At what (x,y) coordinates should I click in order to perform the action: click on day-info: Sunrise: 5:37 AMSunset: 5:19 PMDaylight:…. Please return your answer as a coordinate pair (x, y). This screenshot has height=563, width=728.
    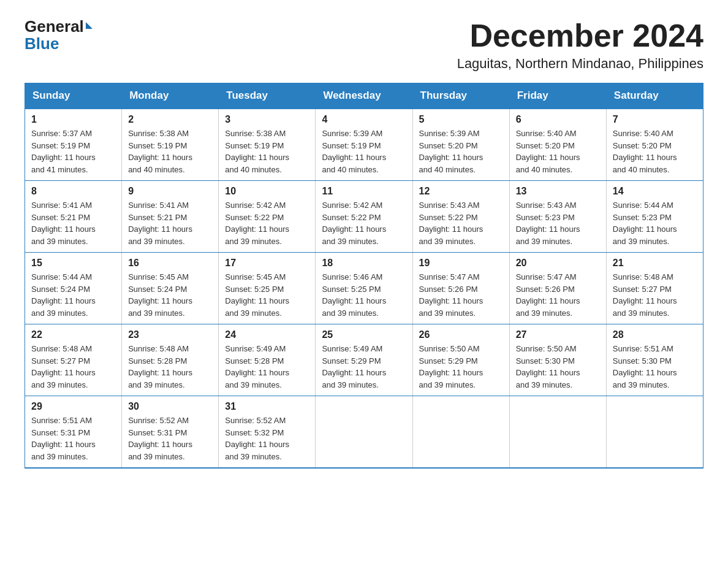
    Looking at the image, I should click on (74, 151).